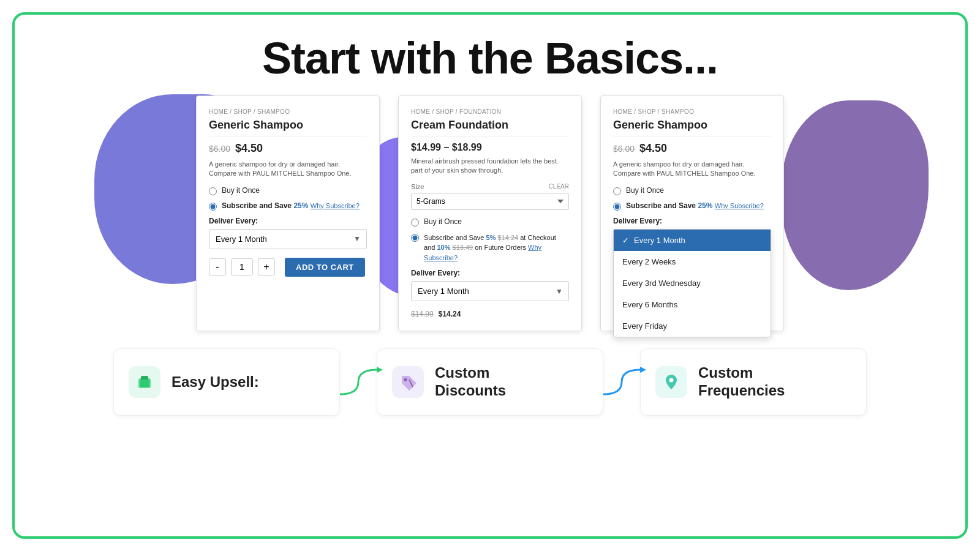 Image resolution: width=980 pixels, height=551 pixels. What do you see at coordinates (753, 382) in the screenshot?
I see `feature-card-frequencies: Custom Frequencies` at bounding box center [753, 382].